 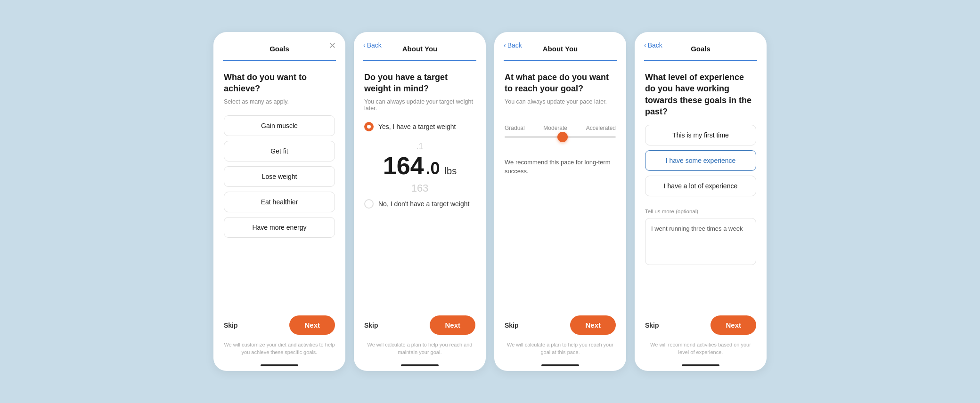 I want to click on screen-experience: ‹ Back Goals What level of experience do…, so click(x=701, y=202).